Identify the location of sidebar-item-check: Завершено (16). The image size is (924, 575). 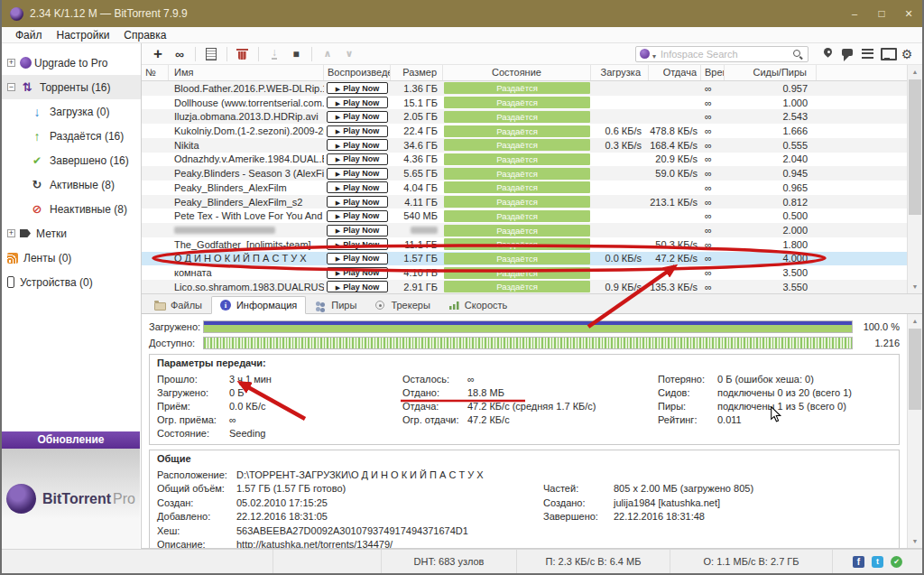
(71, 161).